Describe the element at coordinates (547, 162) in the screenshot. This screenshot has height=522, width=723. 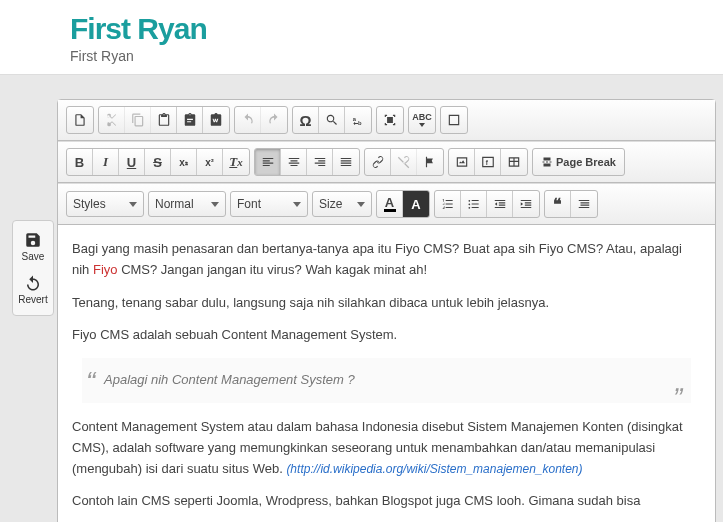
I see `pagebreak-icon` at that location.